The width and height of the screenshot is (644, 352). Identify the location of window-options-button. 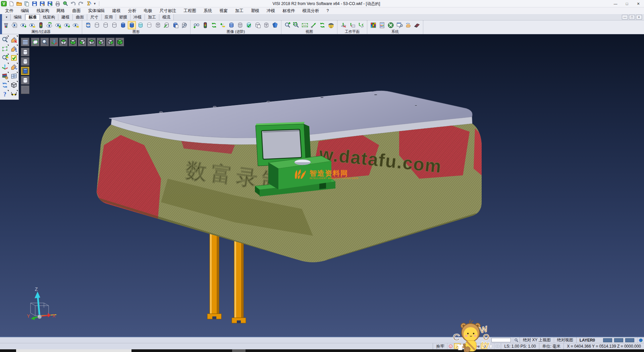
(399, 25).